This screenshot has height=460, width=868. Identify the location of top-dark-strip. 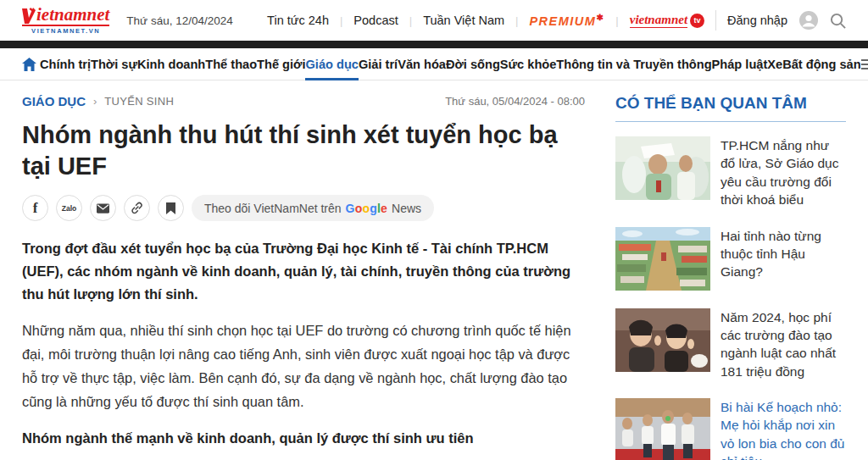
(434, 44).